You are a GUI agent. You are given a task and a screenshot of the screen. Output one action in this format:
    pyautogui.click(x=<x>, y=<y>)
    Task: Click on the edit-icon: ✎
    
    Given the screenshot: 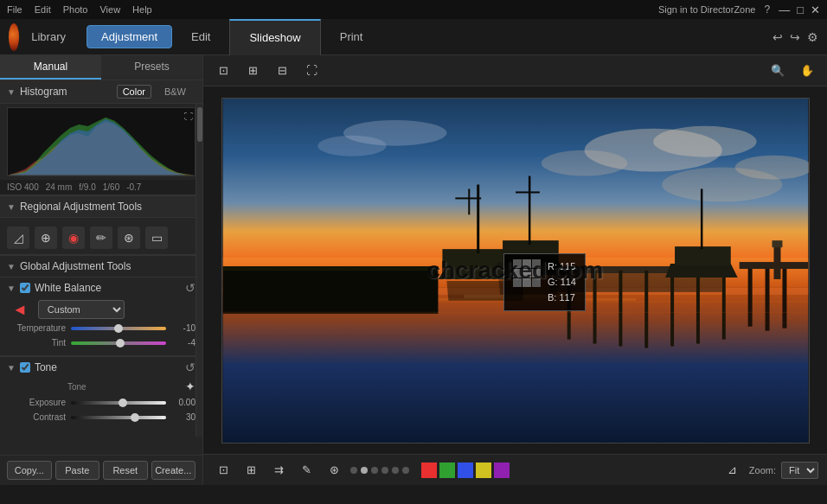 What is the action you would take?
    pyautogui.click(x=306, y=470)
    